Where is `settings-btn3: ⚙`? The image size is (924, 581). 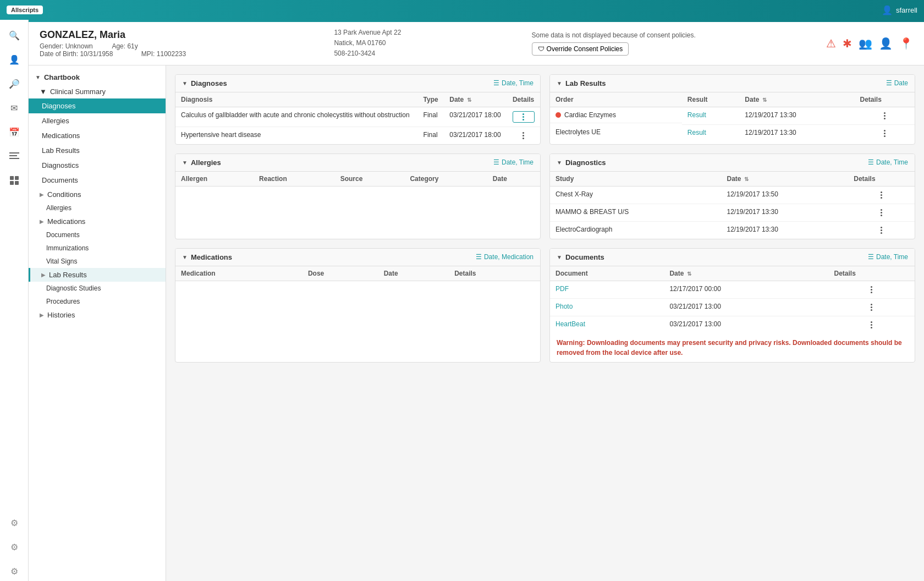 settings-btn3: ⚙ is located at coordinates (14, 571).